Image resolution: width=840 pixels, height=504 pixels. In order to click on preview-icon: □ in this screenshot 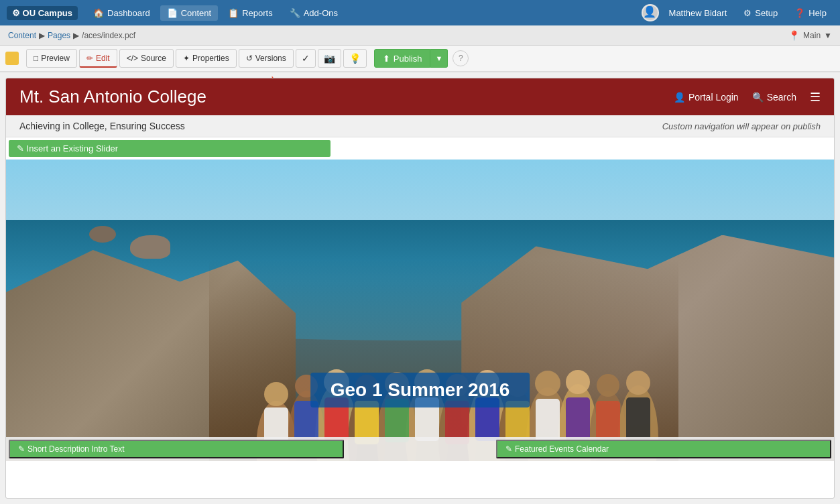, I will do `click(36, 58)`.